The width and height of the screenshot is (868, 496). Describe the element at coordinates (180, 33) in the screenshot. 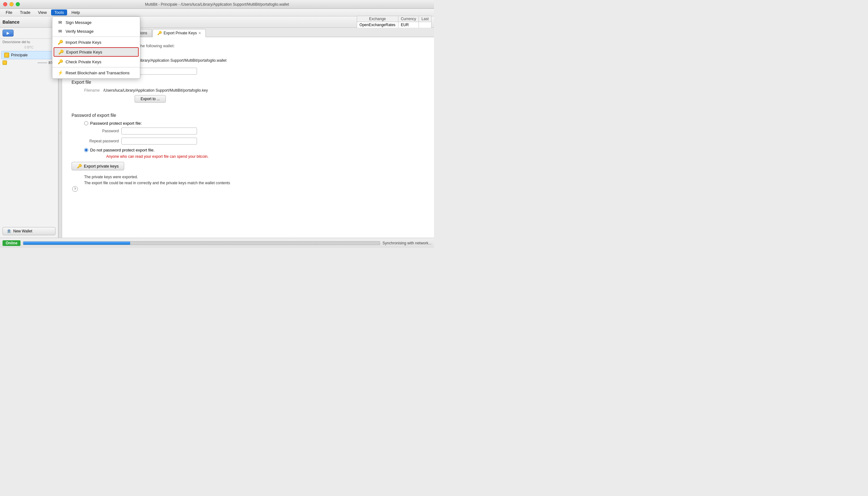

I see `export-tab-label: Export Private Keys` at that location.